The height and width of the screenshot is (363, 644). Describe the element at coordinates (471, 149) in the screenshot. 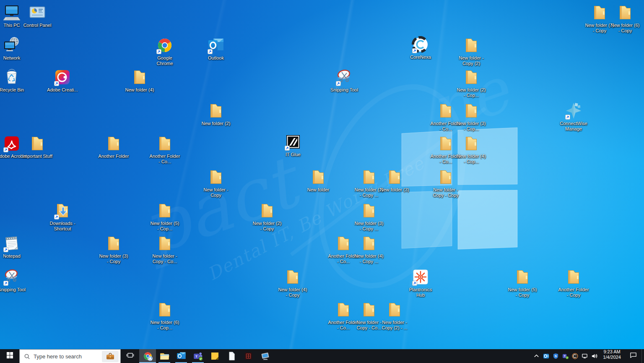

I see `desktop-icon-new-folder-4-cop: New folder (4) - Cop...` at that location.